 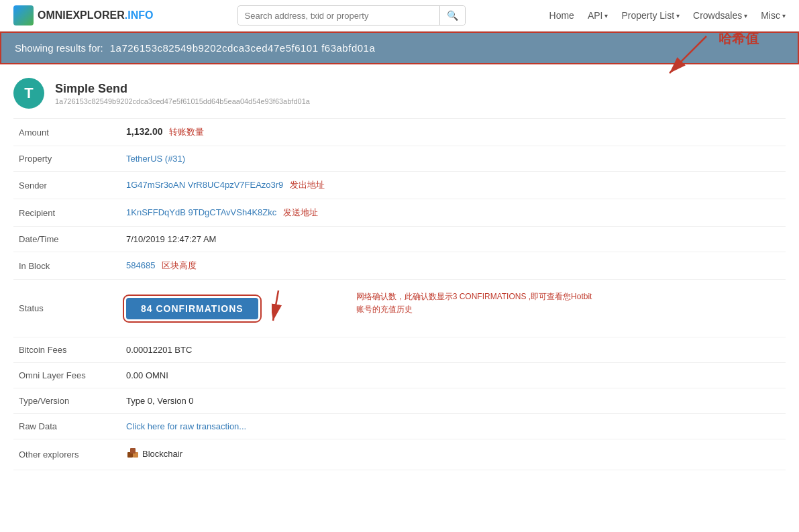 I want to click on sender-link: 1G47mSr3oAN VrR8UC4pzV7FEAzo3r9, so click(x=205, y=185).